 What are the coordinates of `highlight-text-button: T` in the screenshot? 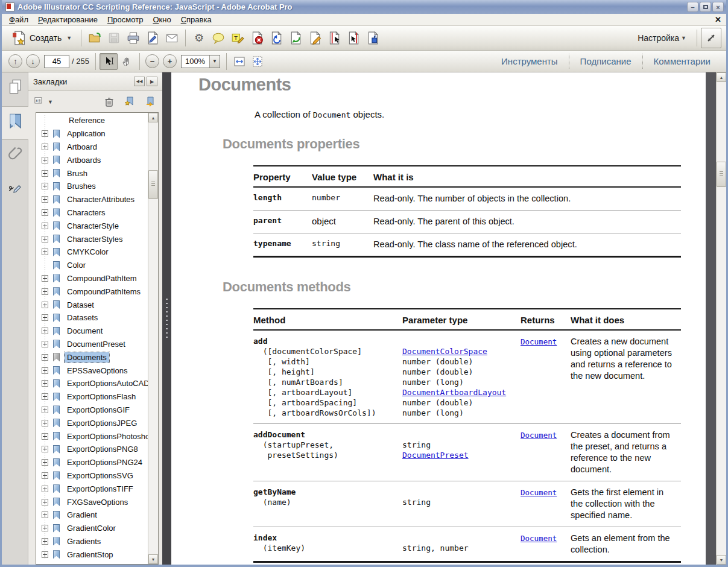 It's located at (238, 38).